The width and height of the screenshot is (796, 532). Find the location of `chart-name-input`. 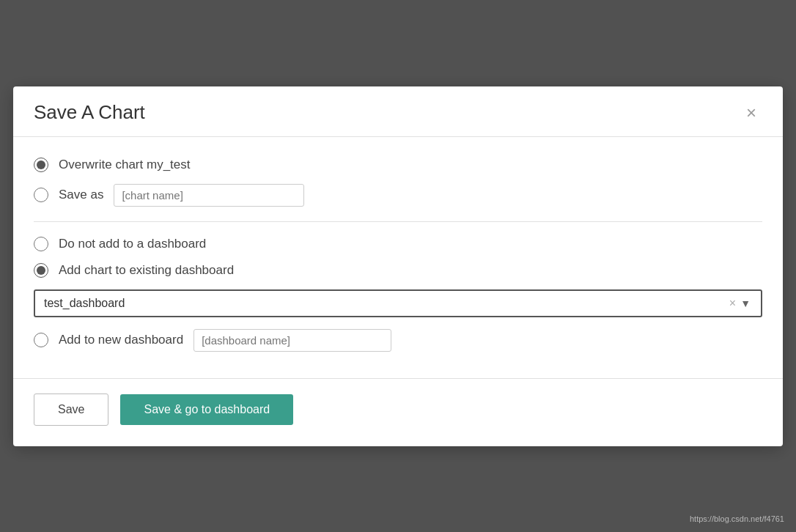

chart-name-input is located at coordinates (209, 195).